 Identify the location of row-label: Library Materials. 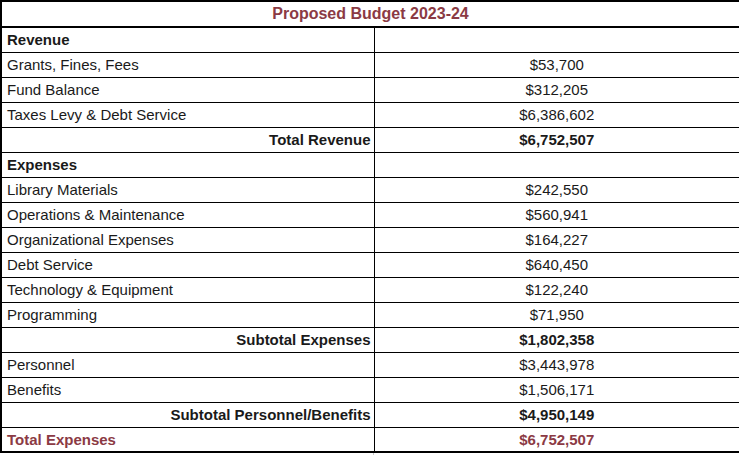
(188, 190).